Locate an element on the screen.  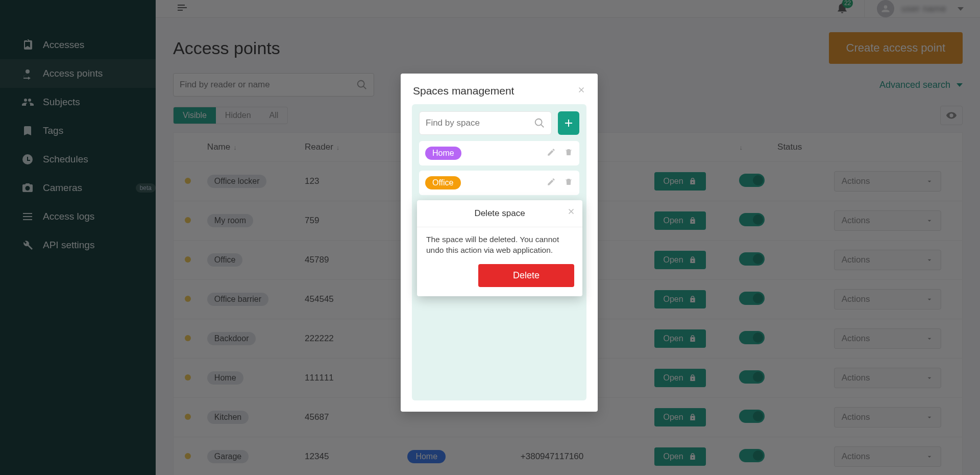
confirm-title: Delete space is located at coordinates (500, 213).